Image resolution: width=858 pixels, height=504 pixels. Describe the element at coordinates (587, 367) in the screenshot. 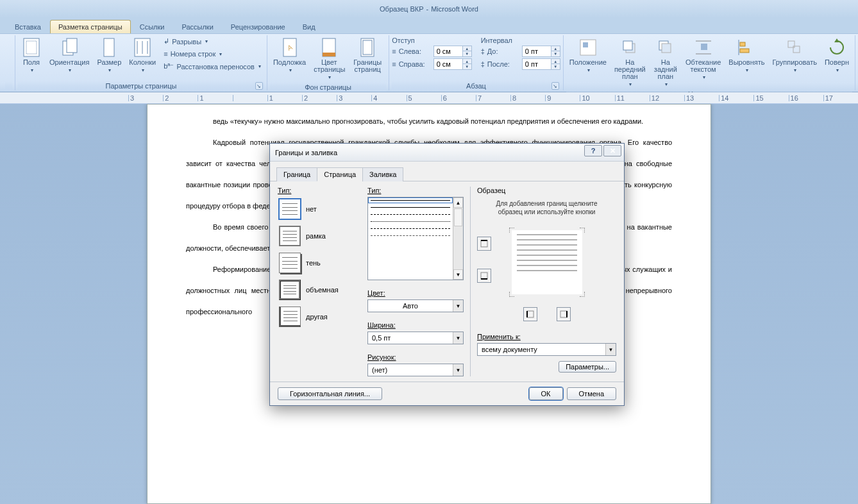

I see `options-button: Параметры...` at that location.